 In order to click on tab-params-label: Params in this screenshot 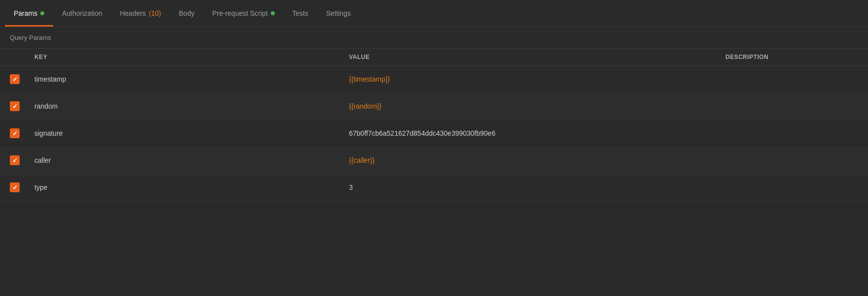, I will do `click(26, 13)`.